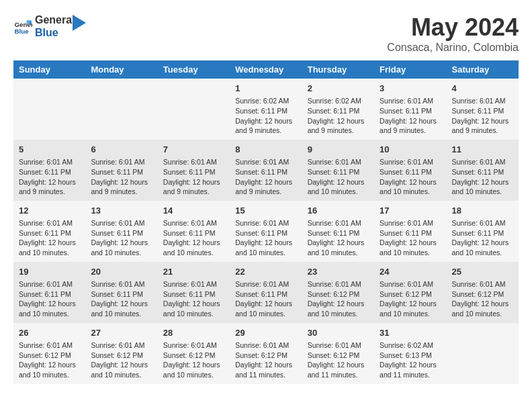 The height and width of the screenshot is (411, 532). I want to click on day-number: 5, so click(50, 150).